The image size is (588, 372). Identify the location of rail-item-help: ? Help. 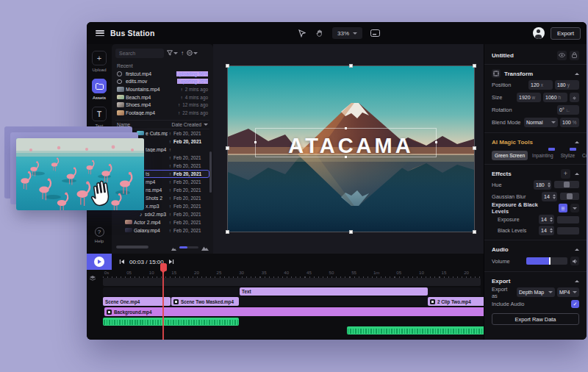
(99, 235).